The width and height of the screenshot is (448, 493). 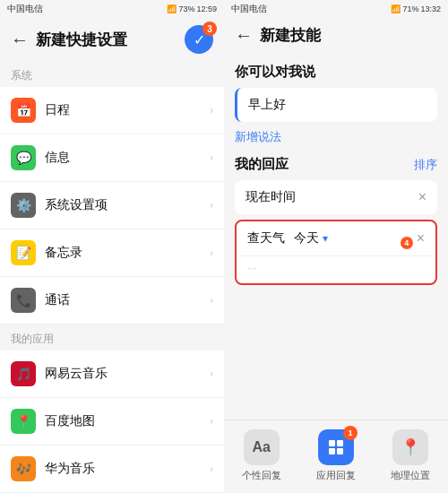 What do you see at coordinates (127, 205) in the screenshot?
I see `menu-label-settings: 系统设置项` at bounding box center [127, 205].